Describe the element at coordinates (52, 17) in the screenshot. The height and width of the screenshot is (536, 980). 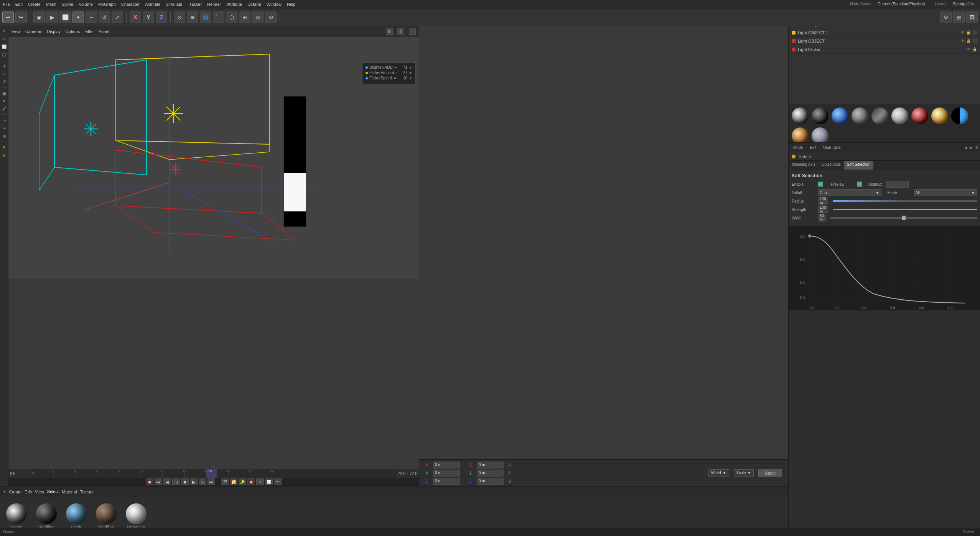
I see `render-view-btn: ▶` at that location.